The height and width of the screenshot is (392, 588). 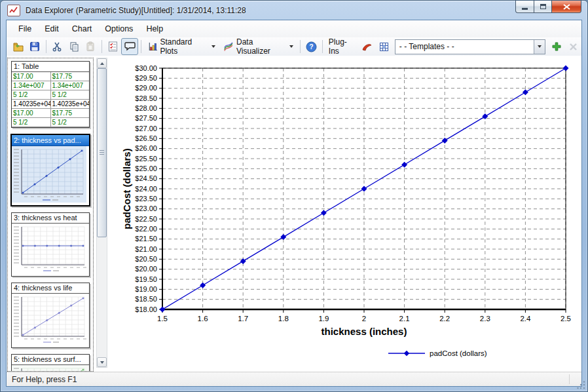 I want to click on y-tick-label: $24.00, so click(x=146, y=189).